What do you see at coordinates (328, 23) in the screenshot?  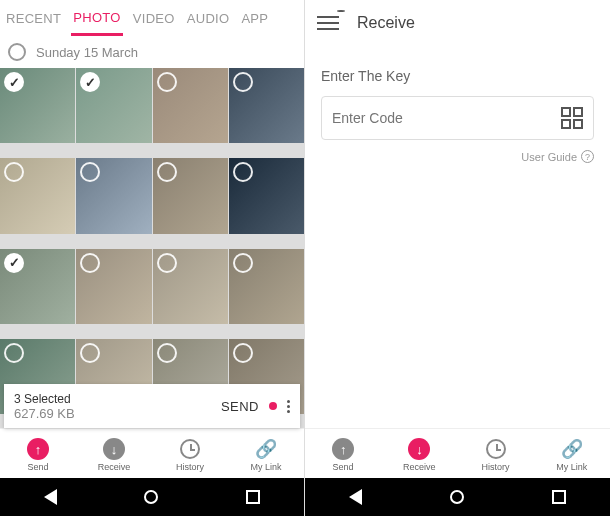 I see `hamburger-menu-icon` at bounding box center [328, 23].